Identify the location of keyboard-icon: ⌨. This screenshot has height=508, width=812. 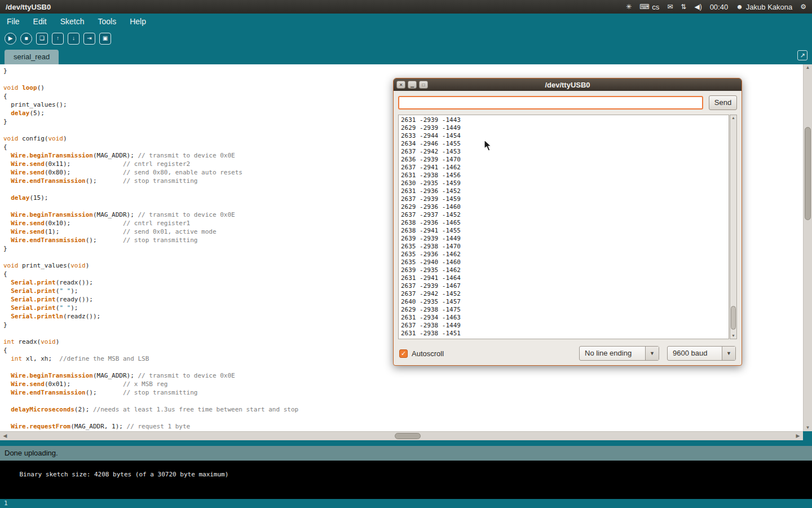
(644, 7).